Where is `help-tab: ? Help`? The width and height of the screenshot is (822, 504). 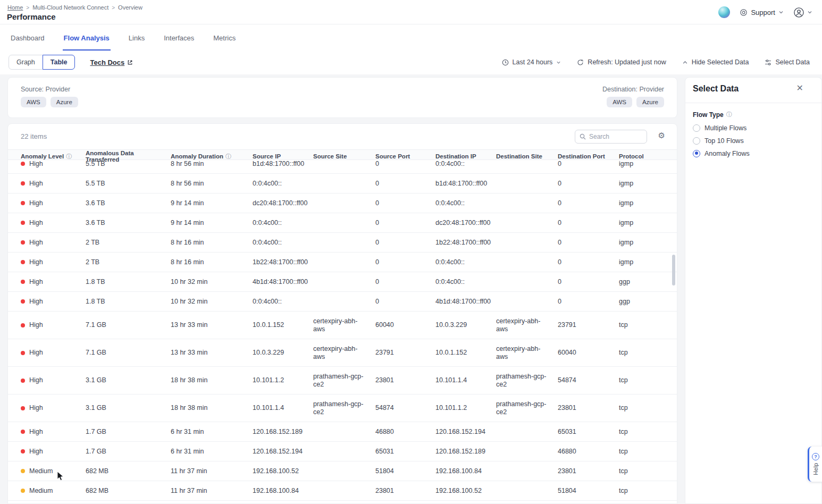
help-tab: ? Help is located at coordinates (815, 464).